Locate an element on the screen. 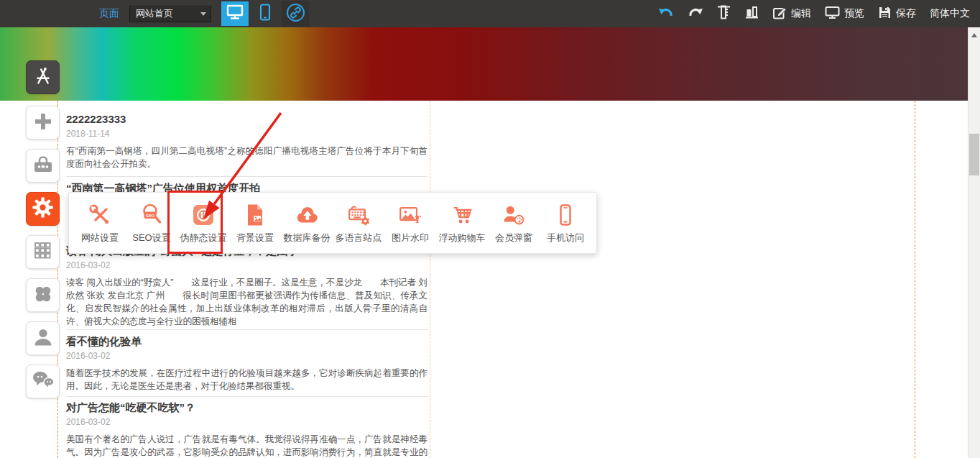 The height and width of the screenshot is (458, 980). language-switcher: 简体中文 is located at coordinates (950, 14).